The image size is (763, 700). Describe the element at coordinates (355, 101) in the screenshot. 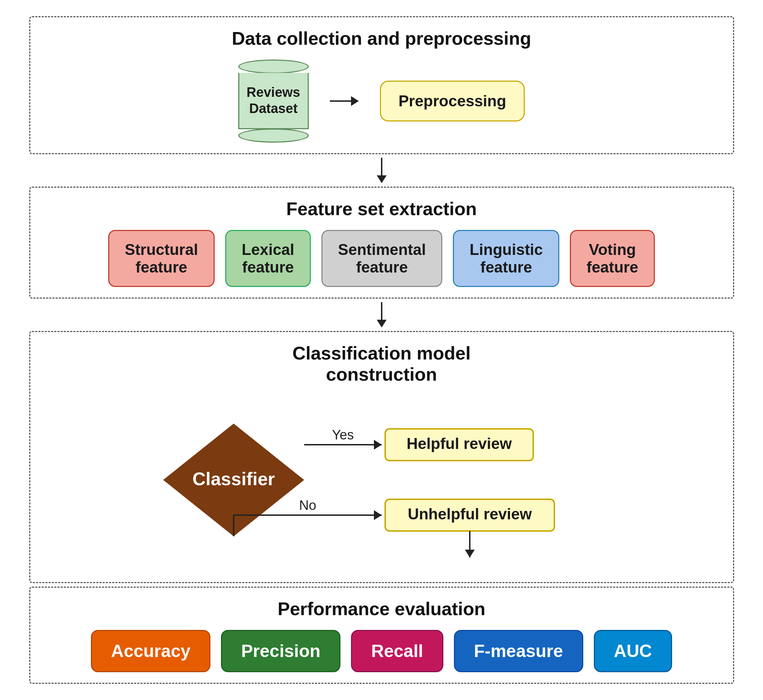

I see `arrow-right-head` at that location.